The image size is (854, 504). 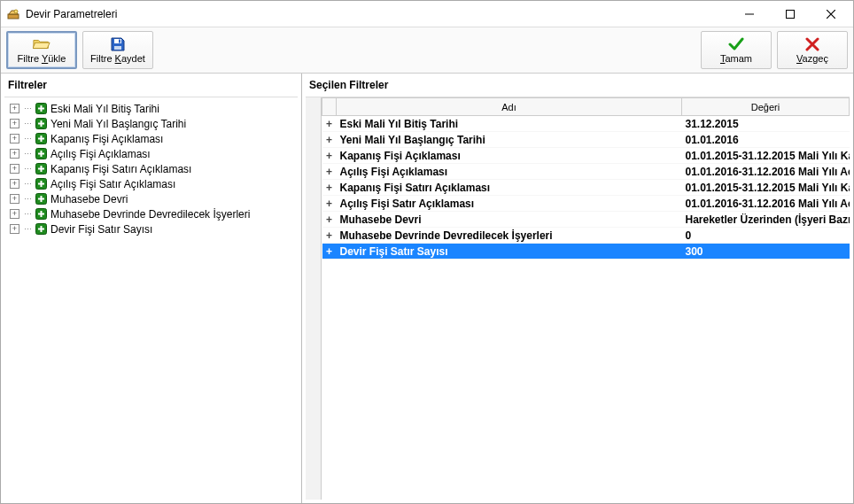 What do you see at coordinates (736, 50) in the screenshot?
I see `ok-button: Tamam` at bounding box center [736, 50].